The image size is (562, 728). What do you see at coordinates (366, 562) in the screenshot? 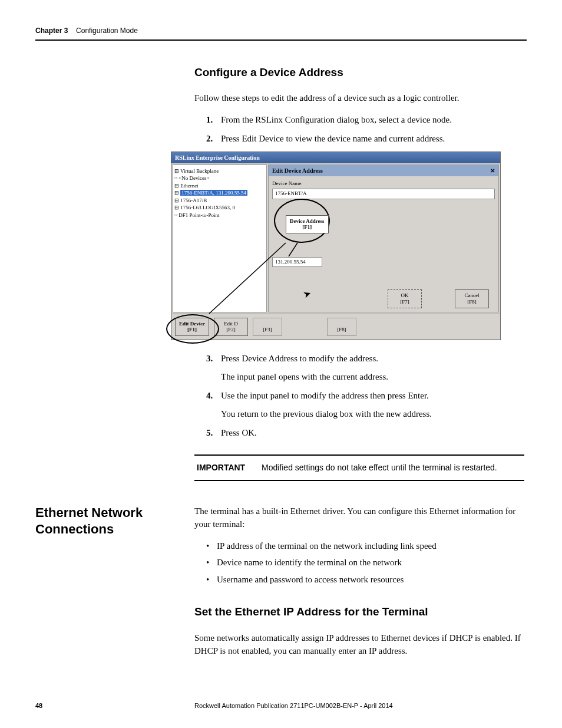
I see `bullet-device-name: Device name to identify the terminal on …` at bounding box center [366, 562].